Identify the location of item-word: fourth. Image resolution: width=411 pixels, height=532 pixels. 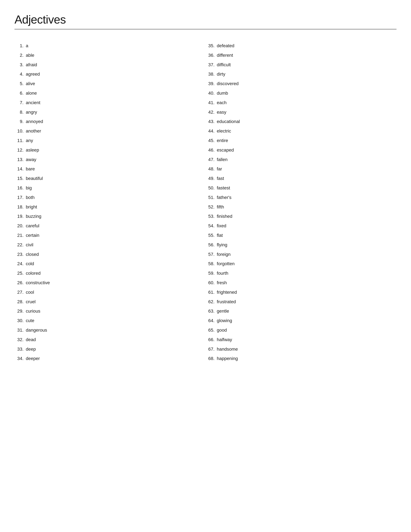
(223, 273).